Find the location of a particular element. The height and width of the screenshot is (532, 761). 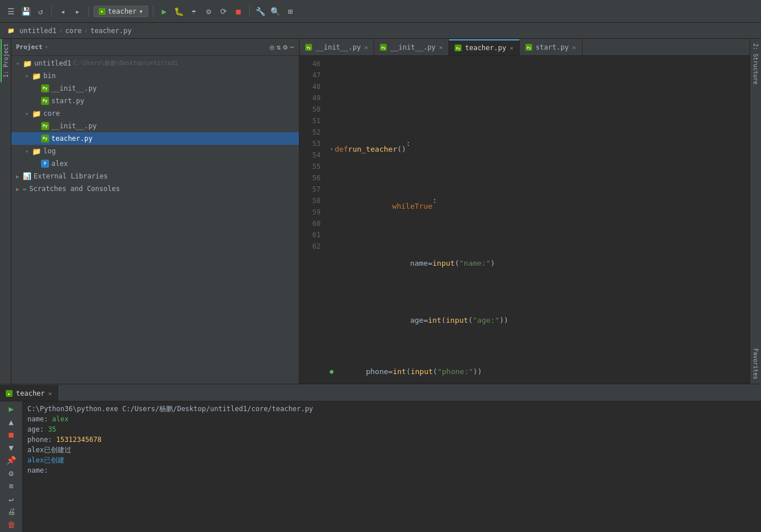

bottom-tab-bar: ▶ teacher × is located at coordinates (380, 393).